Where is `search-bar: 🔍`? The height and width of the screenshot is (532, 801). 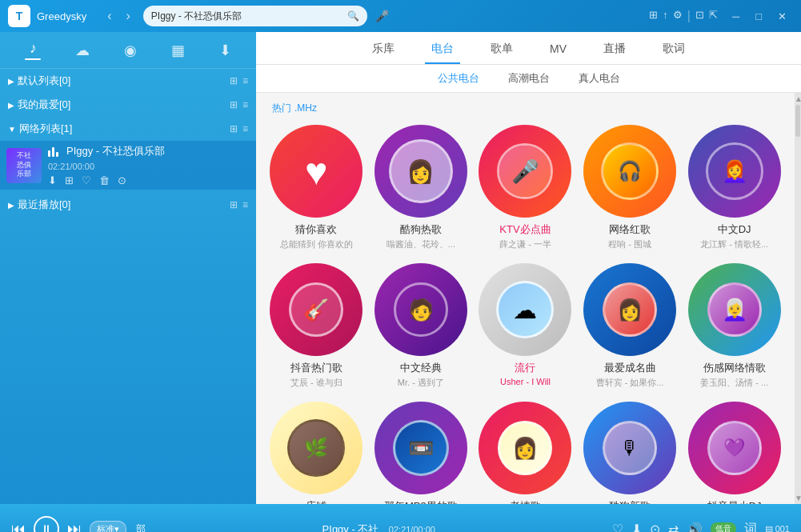
search-bar: 🔍 is located at coordinates (255, 16).